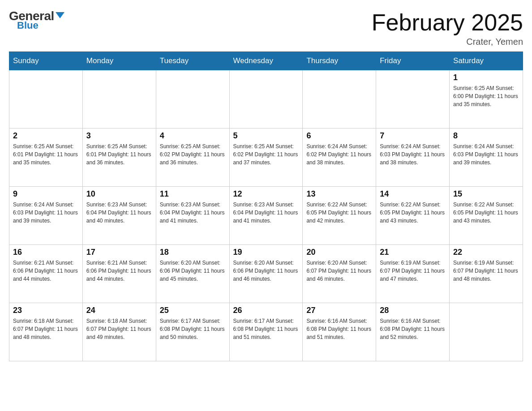 The image size is (532, 411). I want to click on day-cell: 24Sunrise: 6:18 AM Sunset: 6:07 PM Dayli…, so click(119, 332).